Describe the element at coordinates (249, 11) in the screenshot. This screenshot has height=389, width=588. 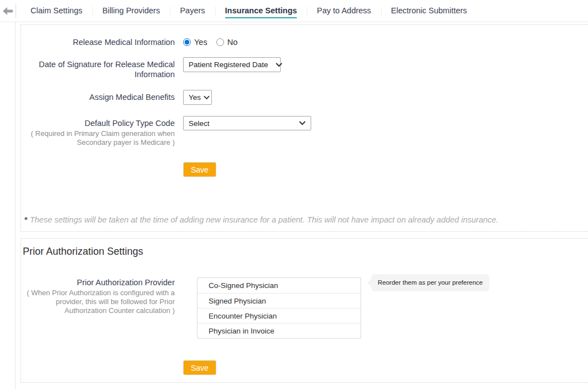
I see `tab-list: Claim Settings Billing Providers Payers …` at that location.